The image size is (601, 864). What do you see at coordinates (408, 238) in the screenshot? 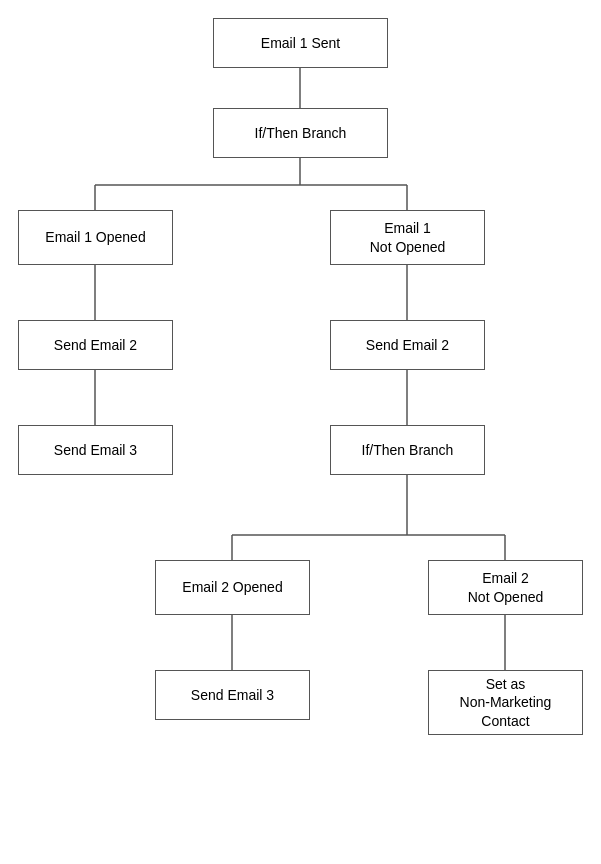
I see `email1-not-opened-node: Email 1Not Opened` at bounding box center [408, 238].